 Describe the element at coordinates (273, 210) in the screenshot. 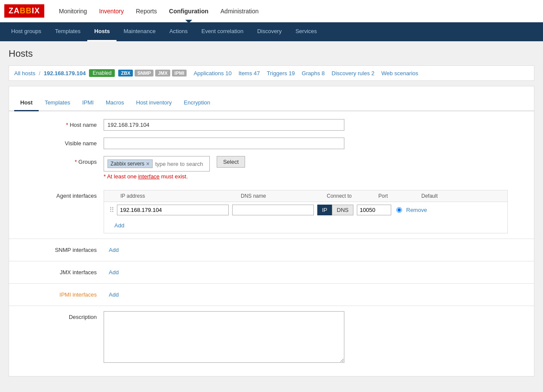

I see `agent-dns-input` at that location.